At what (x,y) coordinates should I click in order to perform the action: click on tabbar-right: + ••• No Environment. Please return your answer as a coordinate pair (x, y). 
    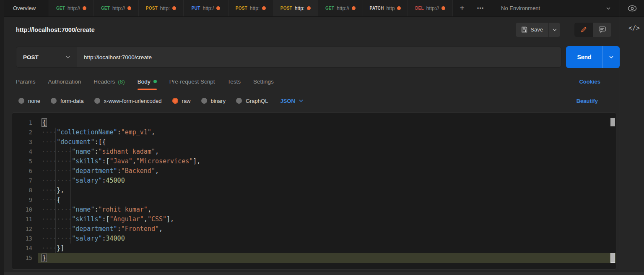
    Looking at the image, I should click on (548, 8).